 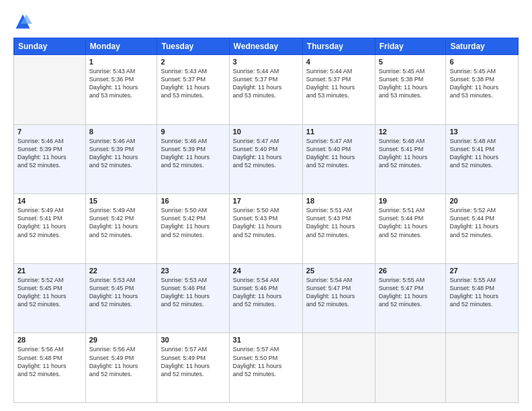 What do you see at coordinates (50, 368) in the screenshot?
I see `calendar-day-cell: 28Sunrise: 5:56 AM Sunset: 5:48 PM Dayli…` at bounding box center [50, 368].